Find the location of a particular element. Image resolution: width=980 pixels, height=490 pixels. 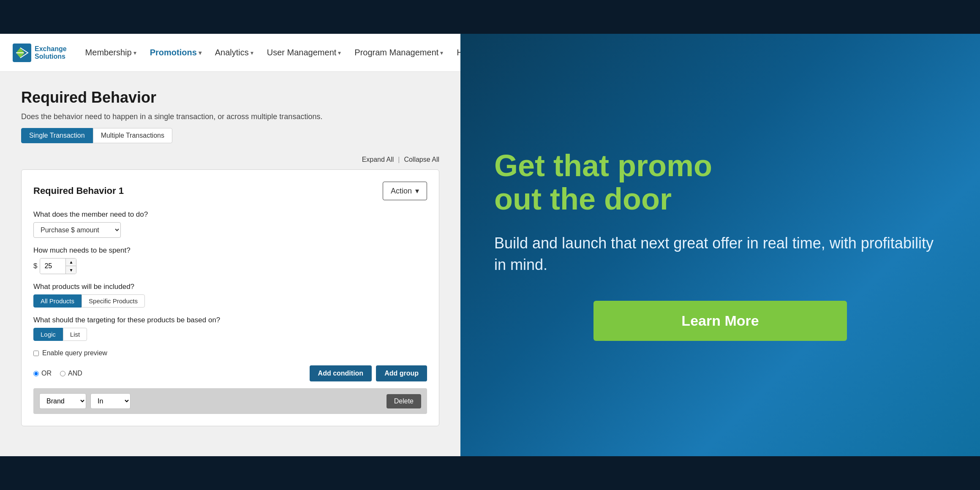

expand-all-link: Expand All is located at coordinates (378, 160).